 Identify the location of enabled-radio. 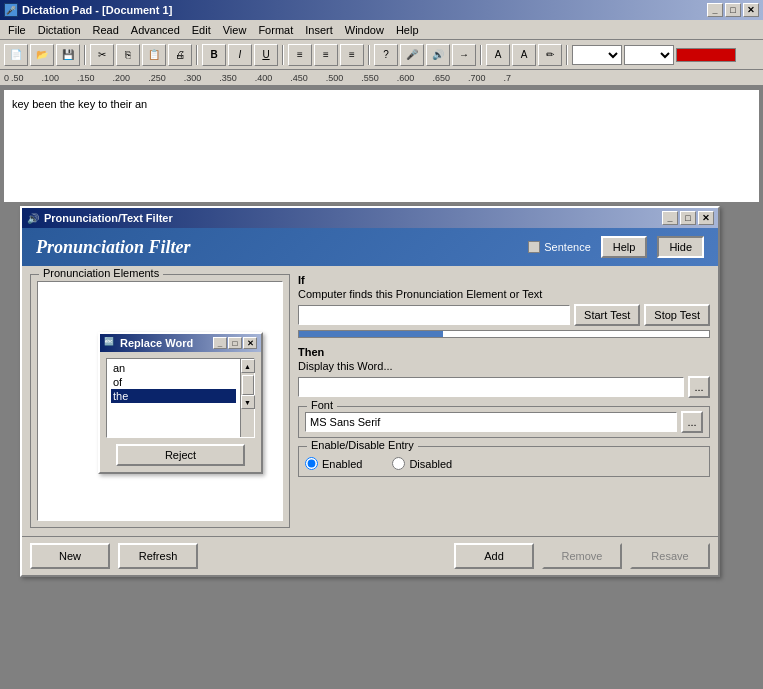
(312, 464).